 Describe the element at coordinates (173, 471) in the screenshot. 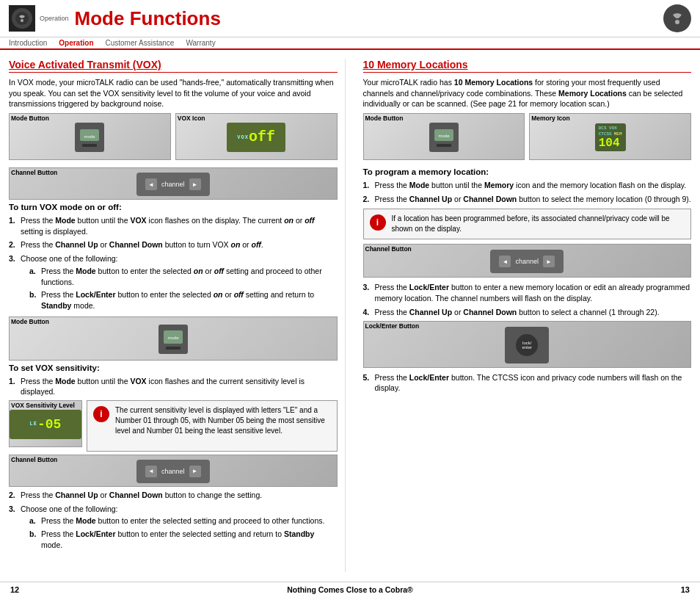

I see `channel-button-display-2: ◄ channel ►` at that location.